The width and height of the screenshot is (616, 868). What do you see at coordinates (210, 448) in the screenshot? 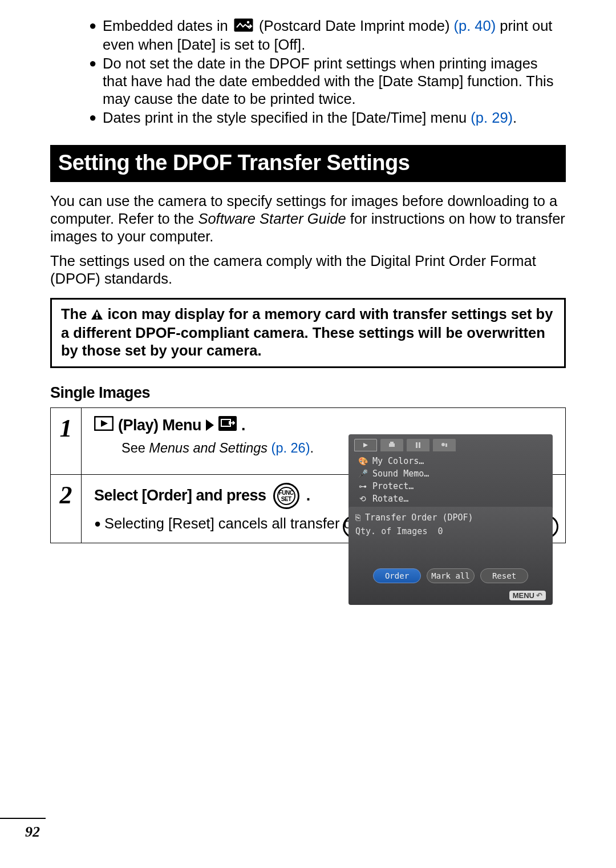
I see `text-italic: Menus and Settings` at bounding box center [210, 448].